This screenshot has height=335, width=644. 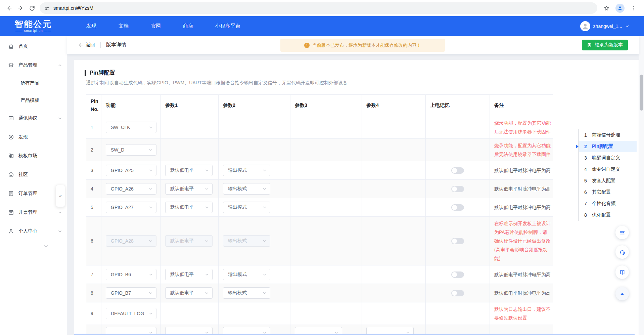 What do you see at coordinates (90, 45) in the screenshot?
I see `back-label: 返回` at bounding box center [90, 45].